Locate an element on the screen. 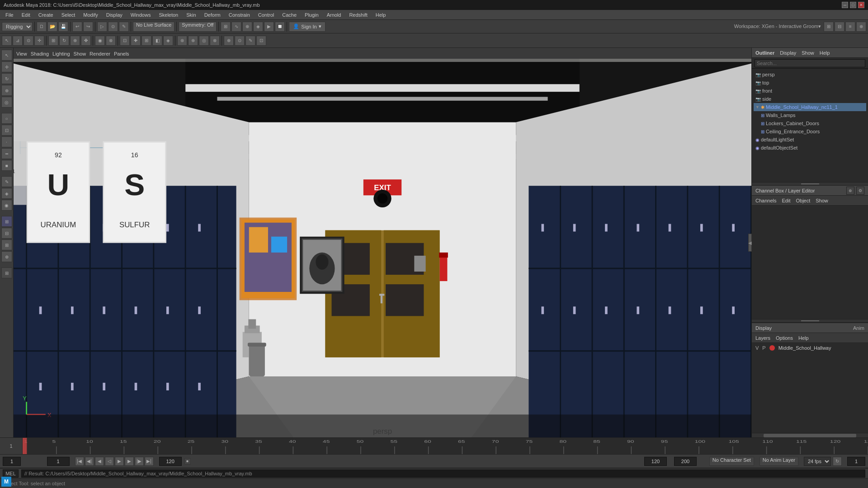  anim-refresh-btn: ↻ is located at coordinates (837, 461).